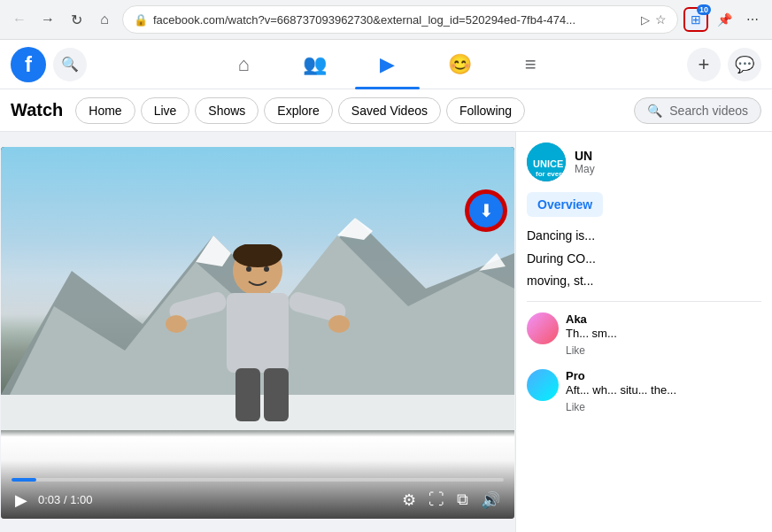 This screenshot has width=772, height=532. I want to click on star-icon: ☆, so click(660, 19).